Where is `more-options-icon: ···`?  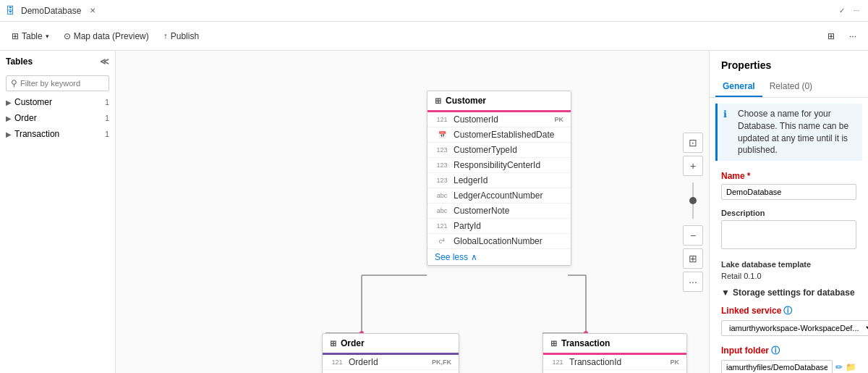 more-options-icon: ··· is located at coordinates (856, 11).